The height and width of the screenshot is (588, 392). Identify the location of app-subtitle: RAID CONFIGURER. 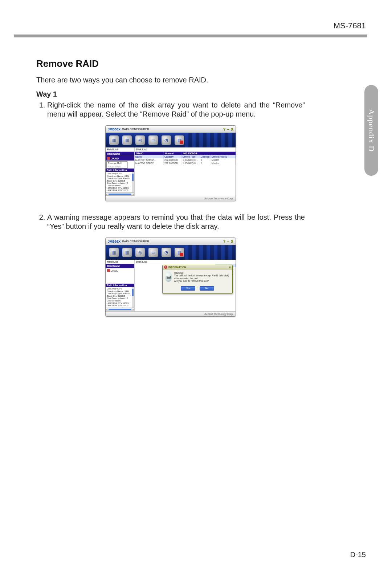
(136, 241).